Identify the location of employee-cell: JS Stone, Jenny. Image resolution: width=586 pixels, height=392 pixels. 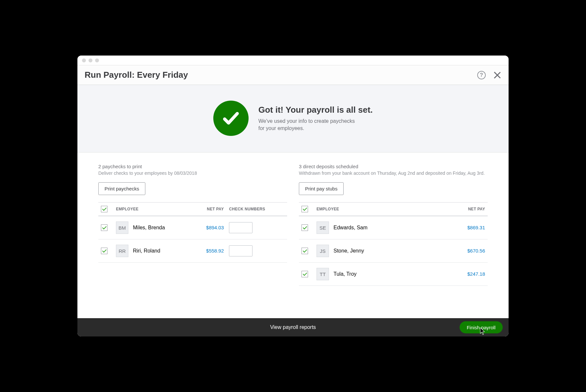
(376, 251).